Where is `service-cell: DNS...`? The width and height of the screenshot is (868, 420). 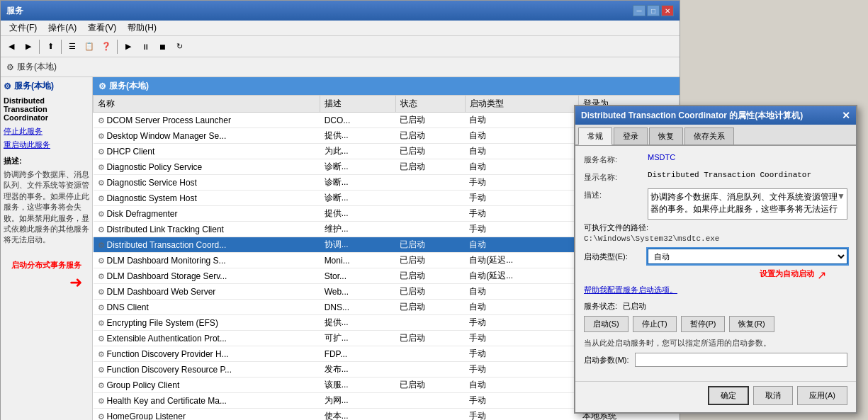
service-cell: DNS... is located at coordinates (359, 307).